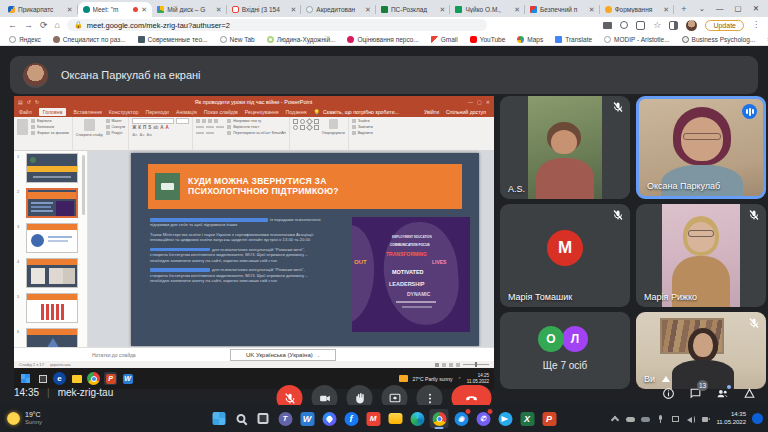  I want to click on bookmark-specialist: Специалист по раз..., so click(90, 40).